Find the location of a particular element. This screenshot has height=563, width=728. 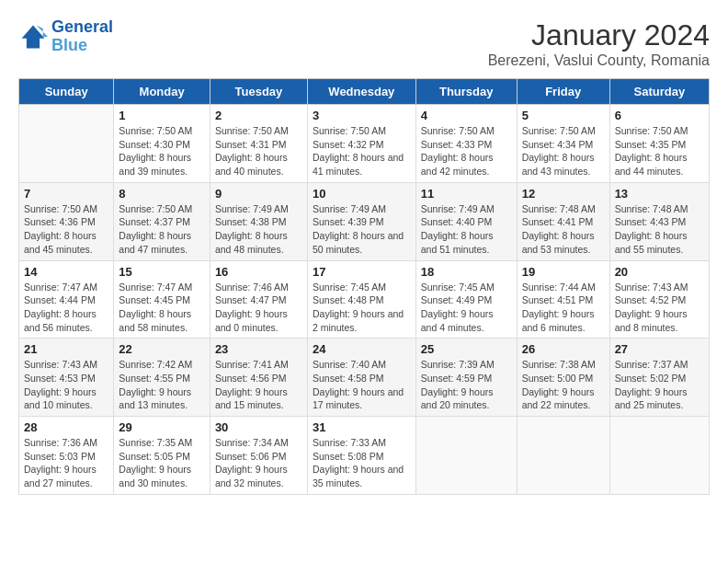

calendar-day-cell: 19Sunrise: 7:44 AMSunset: 4:51 PMDayligh… is located at coordinates (563, 300).